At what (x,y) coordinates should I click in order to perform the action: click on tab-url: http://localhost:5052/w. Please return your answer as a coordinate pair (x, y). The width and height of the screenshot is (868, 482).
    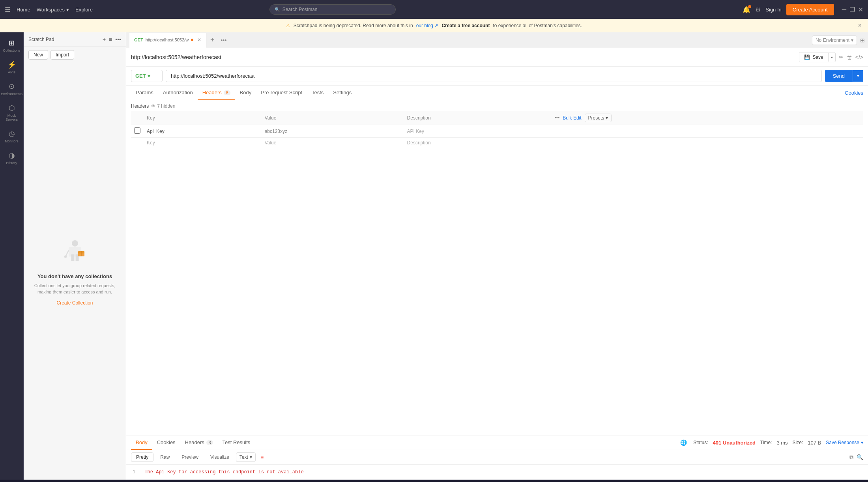
    Looking at the image, I should click on (167, 40).